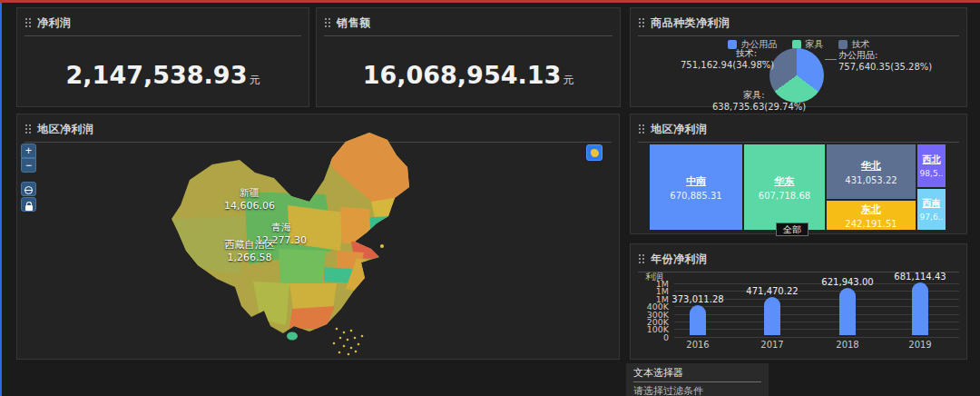 The image size is (980, 396). I want to click on card-title: 净利润, so click(54, 24).